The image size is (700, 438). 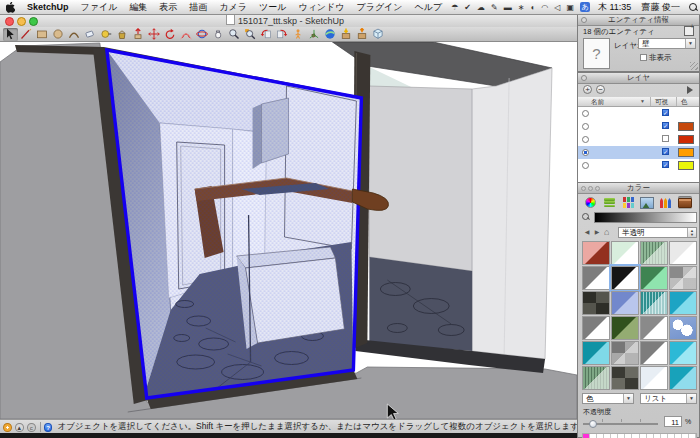 I want to click on layer-row-天井, so click(x=638, y=140).